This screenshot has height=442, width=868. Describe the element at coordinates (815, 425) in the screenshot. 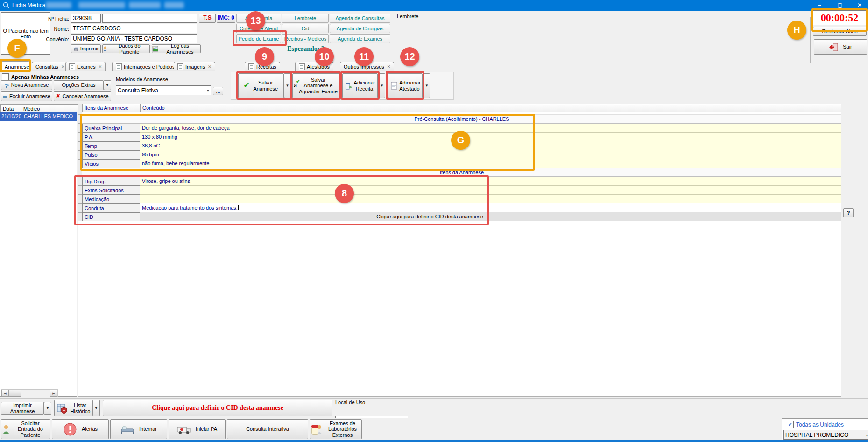

I see `todas-unidades-checkbox: ✔ Todas as Unidades` at that location.